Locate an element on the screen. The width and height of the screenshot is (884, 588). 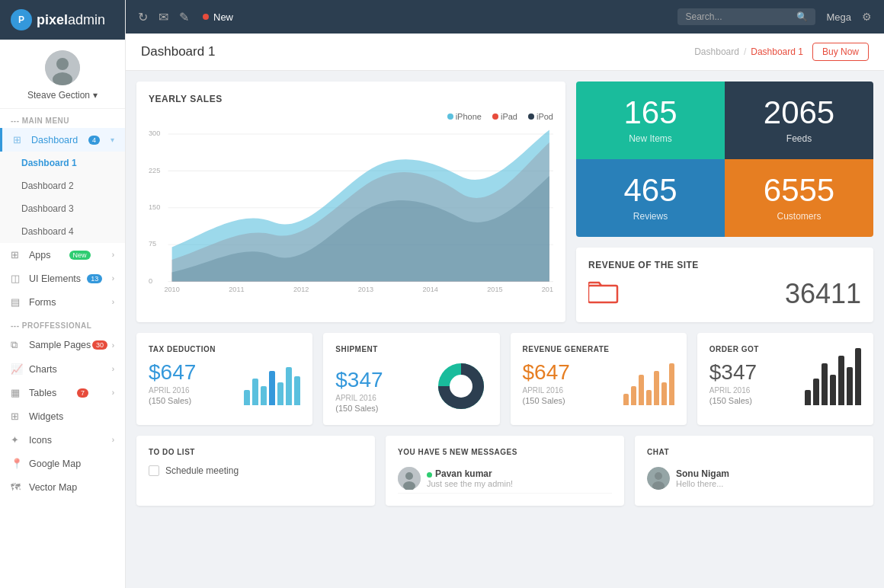
tax-date: APRIL 2016 is located at coordinates (172, 390).